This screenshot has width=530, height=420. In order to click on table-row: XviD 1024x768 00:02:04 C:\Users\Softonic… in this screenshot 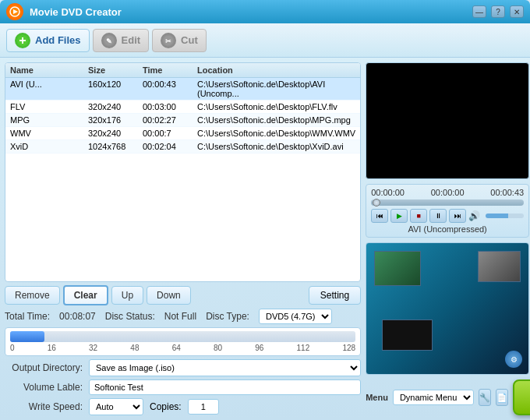, I will do `click(182, 146)`.